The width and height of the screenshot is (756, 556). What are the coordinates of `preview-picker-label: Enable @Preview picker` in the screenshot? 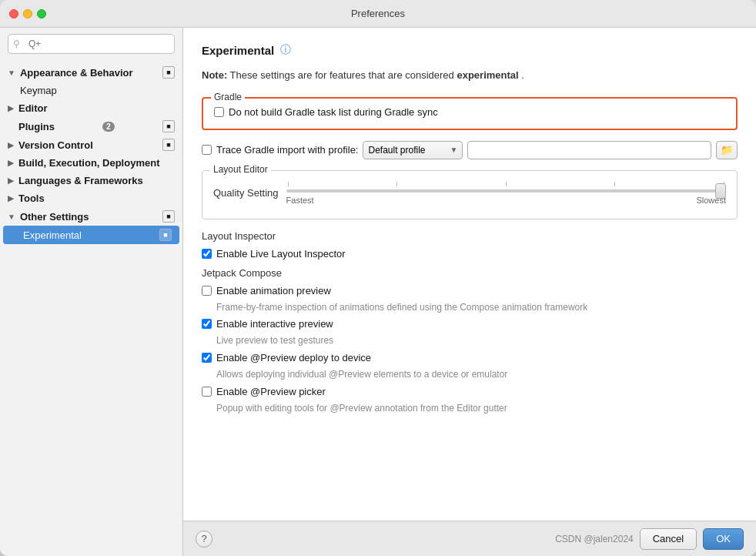 It's located at (271, 391).